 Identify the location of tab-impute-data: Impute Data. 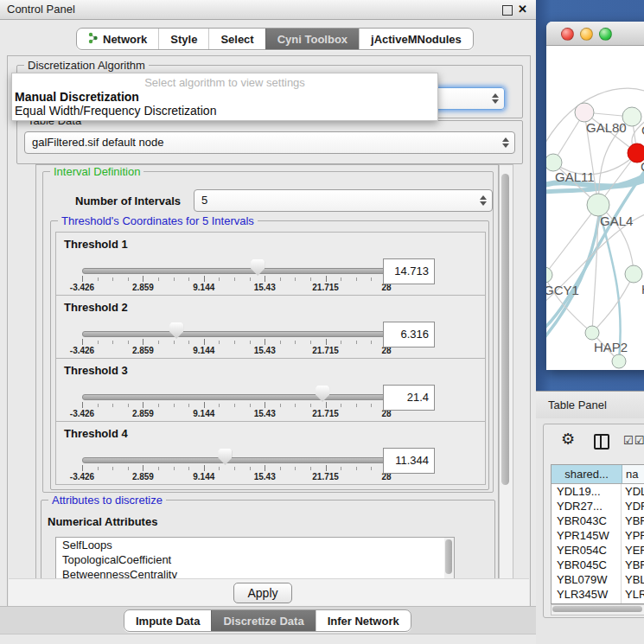
(168, 621).